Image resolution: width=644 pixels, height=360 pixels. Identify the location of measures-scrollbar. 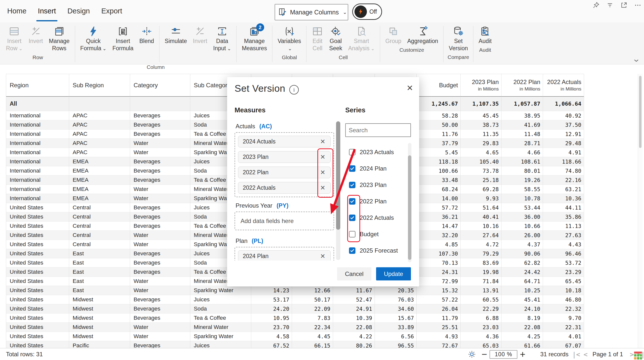
(338, 191).